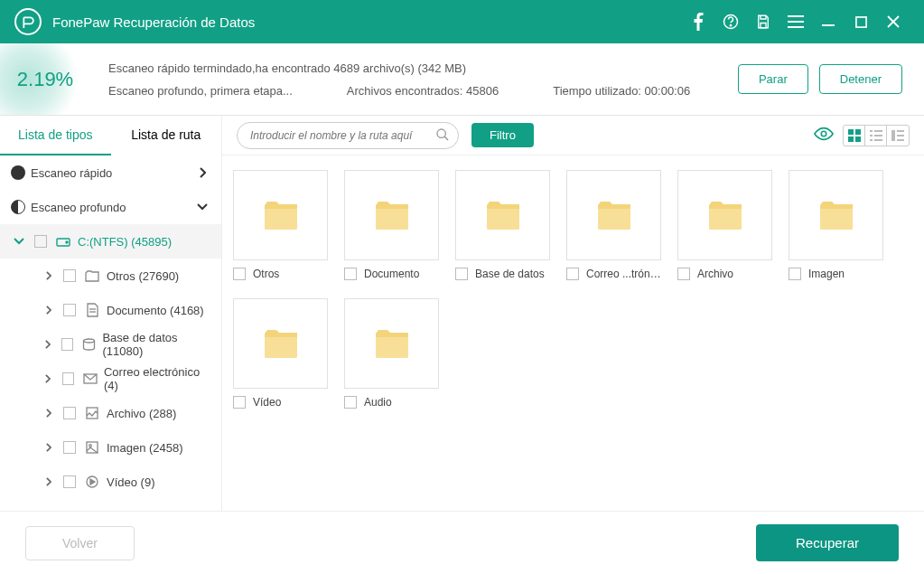 This screenshot has width=924, height=574. What do you see at coordinates (56, 136) in the screenshot?
I see `tab-types: Lista de tipos` at bounding box center [56, 136].